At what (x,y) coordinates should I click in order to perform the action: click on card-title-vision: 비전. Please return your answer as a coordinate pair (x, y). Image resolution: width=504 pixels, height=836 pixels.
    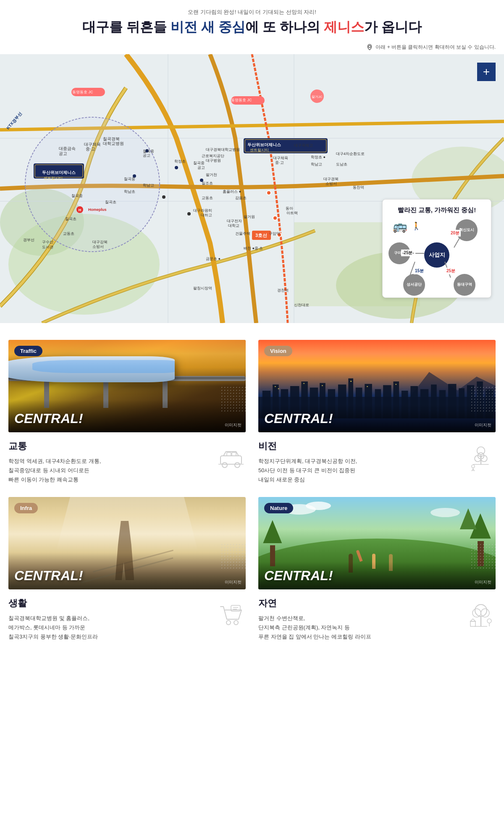
    Looking at the image, I should click on (362, 446).